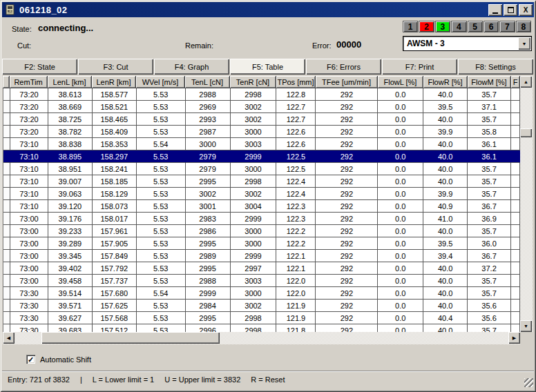 This screenshot has width=536, height=392. Describe the element at coordinates (526, 81) in the screenshot. I see `scroll-up-button: ▲` at that location.